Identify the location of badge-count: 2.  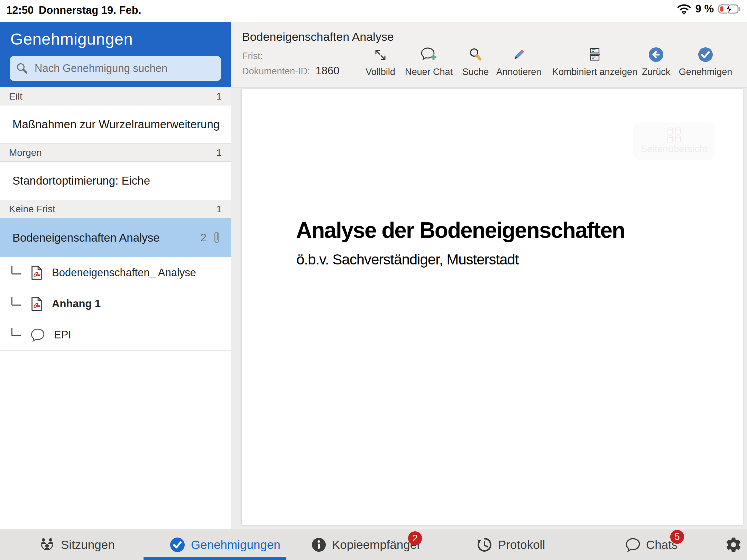
(415, 538).